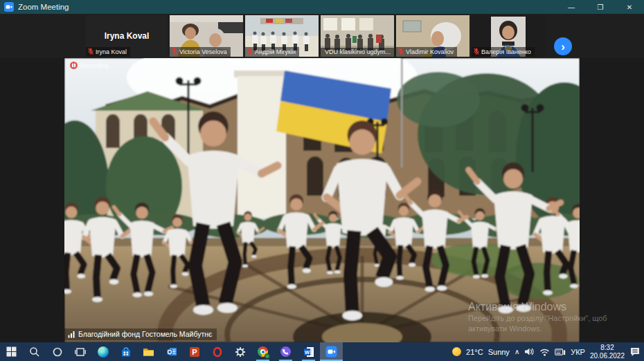 This screenshot has width=644, height=361. Describe the element at coordinates (35, 352) in the screenshot. I see `search-icon` at that location.